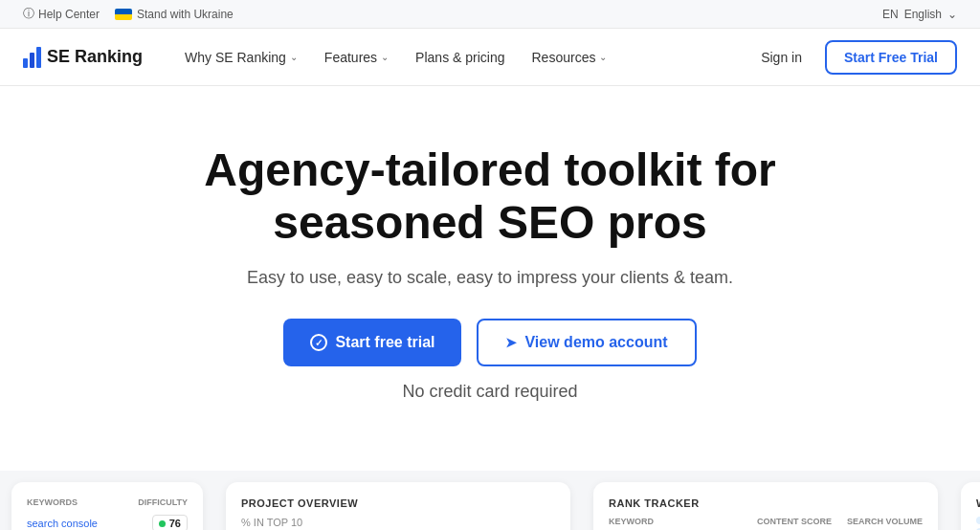  Describe the element at coordinates (978, 503) in the screenshot. I see `webs-title: Webs` at that location.